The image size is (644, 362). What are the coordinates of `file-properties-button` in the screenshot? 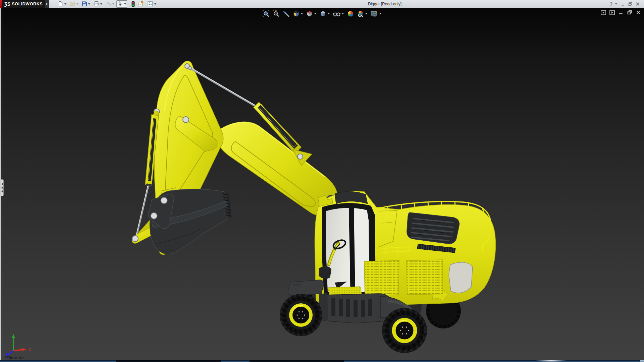 It's located at (141, 4).